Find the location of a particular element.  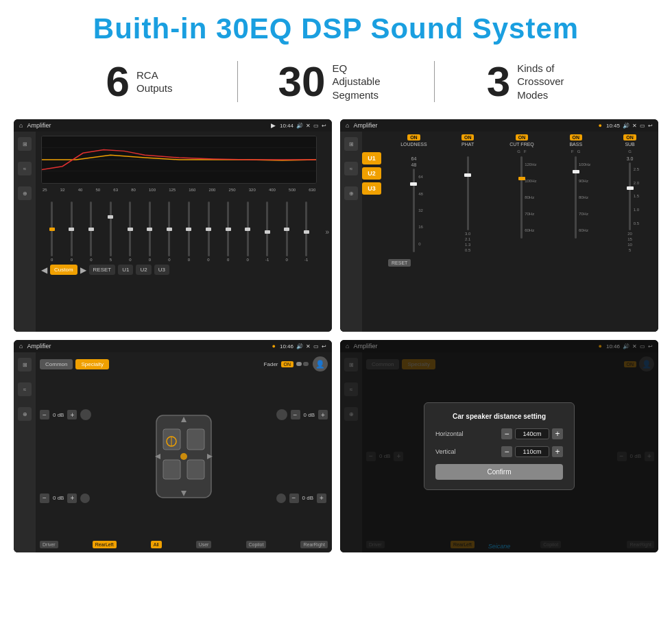

dialog-horizontal-controls: − 140cm + is located at coordinates (532, 434).